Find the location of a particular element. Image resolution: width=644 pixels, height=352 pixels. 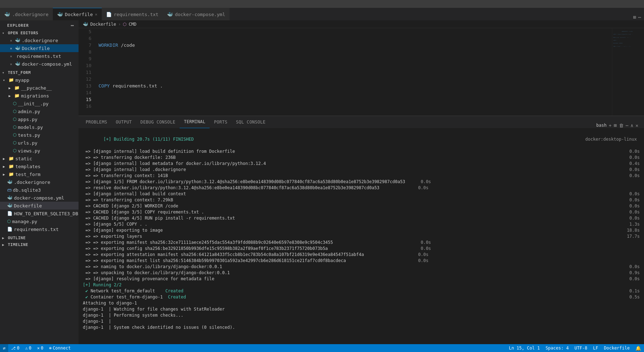

tab-ports: PORTS is located at coordinates (221, 122).